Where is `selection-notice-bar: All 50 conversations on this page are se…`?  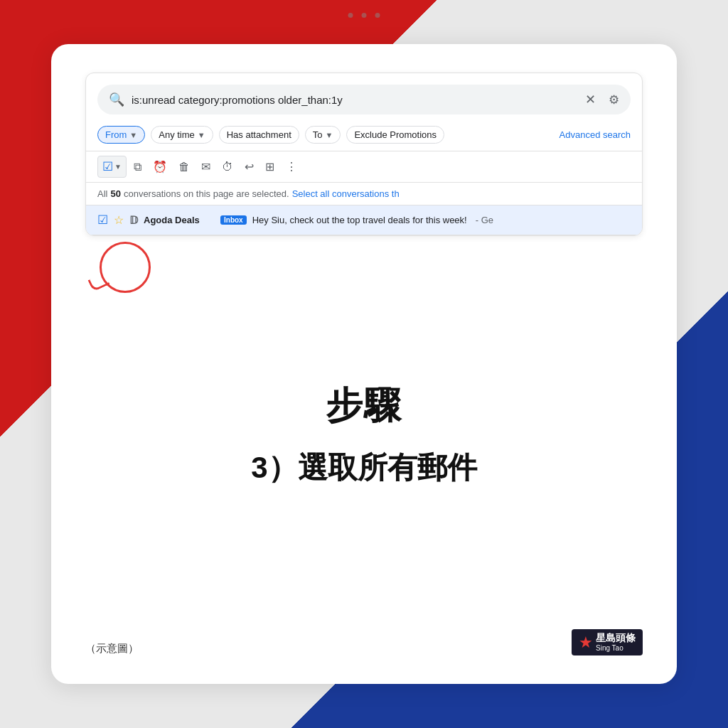
selection-notice-bar: All 50 conversations on this page are se… is located at coordinates (364, 194).